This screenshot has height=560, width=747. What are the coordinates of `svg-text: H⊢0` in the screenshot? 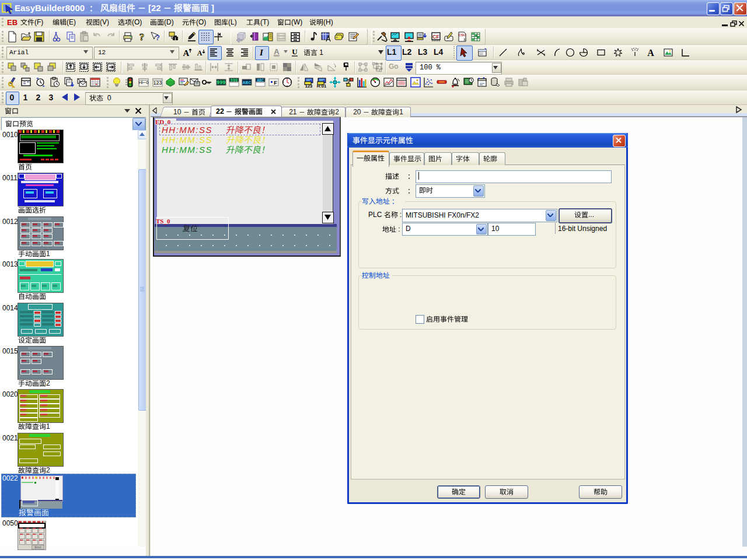 It's located at (144, 83).